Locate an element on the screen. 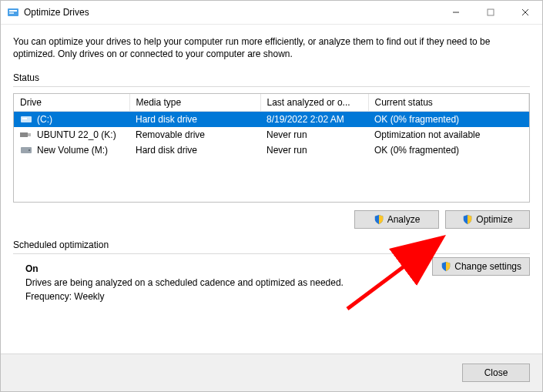 The height and width of the screenshot is (392, 543). maximize-button is located at coordinates (490, 12).